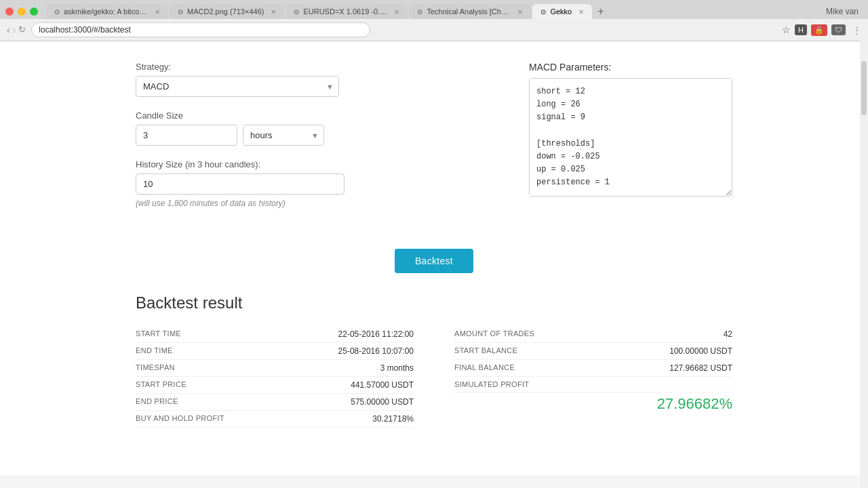 Image resolution: width=868 pixels, height=488 pixels. What do you see at coordinates (161, 385) in the screenshot?
I see `result-start-price-key: START PRICE` at bounding box center [161, 385].